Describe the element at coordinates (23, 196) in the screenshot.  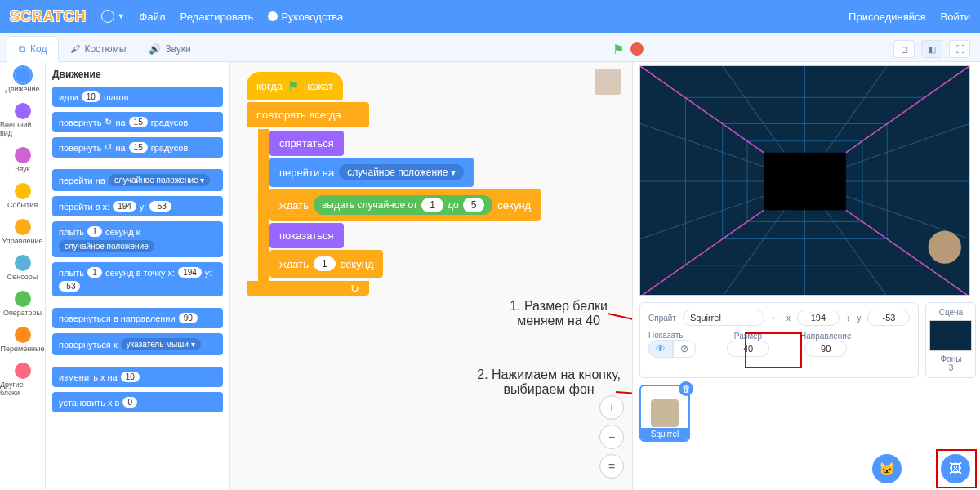
I see `category-События: События` at that location.